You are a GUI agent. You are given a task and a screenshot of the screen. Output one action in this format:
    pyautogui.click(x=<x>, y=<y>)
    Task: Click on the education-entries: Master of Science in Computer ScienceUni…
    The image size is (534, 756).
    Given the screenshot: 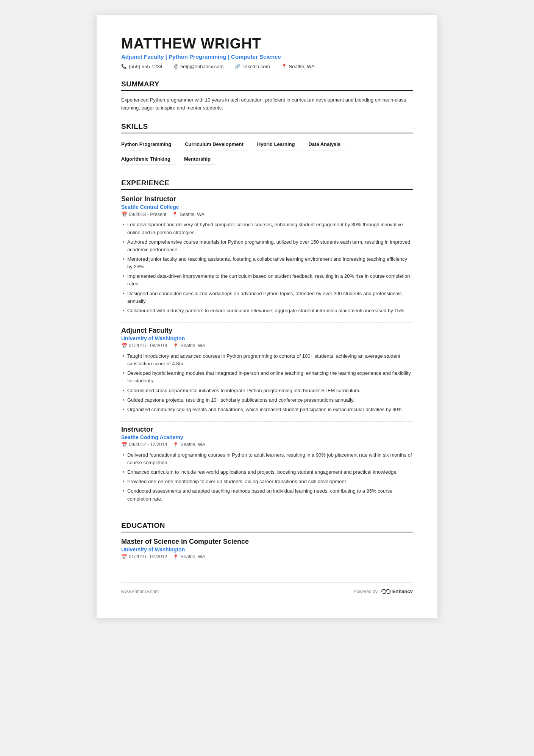 What is the action you would take?
    pyautogui.click(x=267, y=549)
    